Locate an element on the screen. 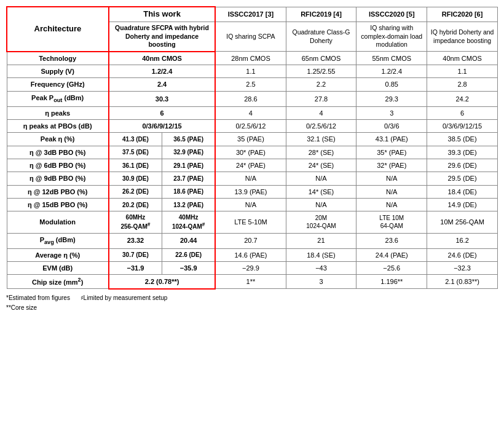 Image resolution: width=504 pixels, height=434 pixels. table-row: Peak η (%) 41.3 (DE) 36.5 (PAE) 35 (PAE)… is located at coordinates (252, 139).